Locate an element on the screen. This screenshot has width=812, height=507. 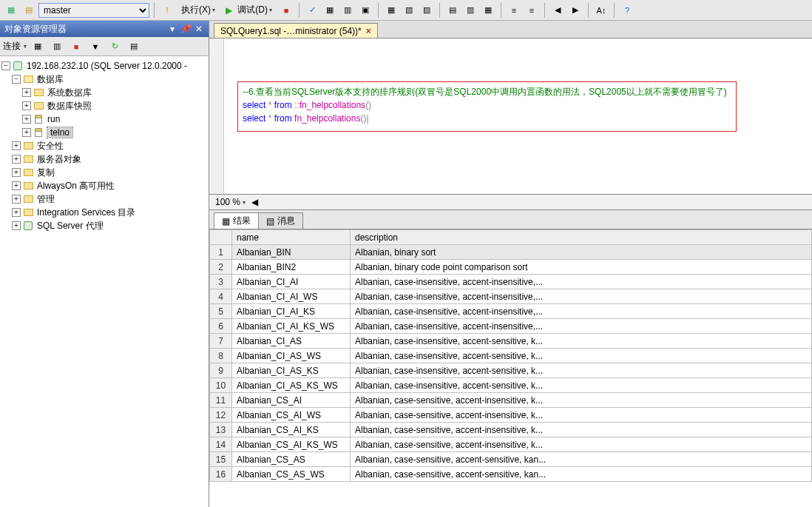
database-selector: master is located at coordinates (94, 10).